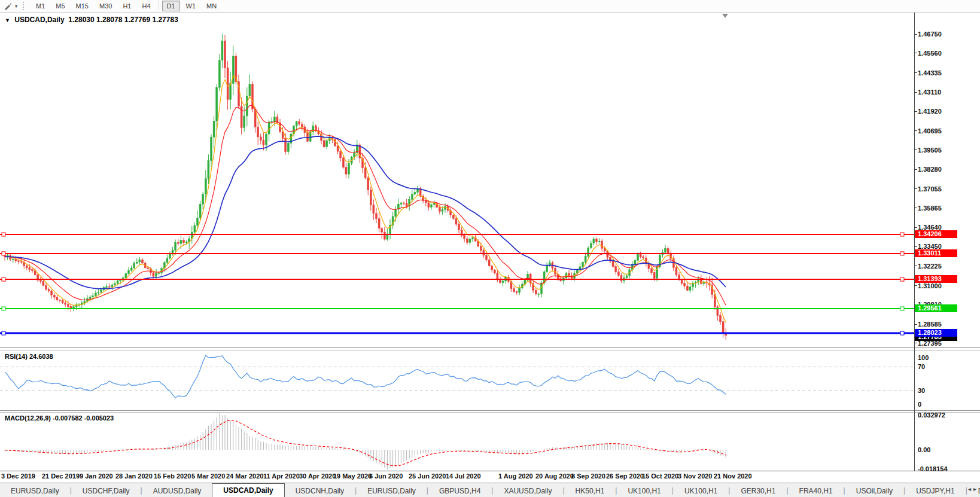  I want to click on dropdown-caret-icon: ▾, so click(16, 6).